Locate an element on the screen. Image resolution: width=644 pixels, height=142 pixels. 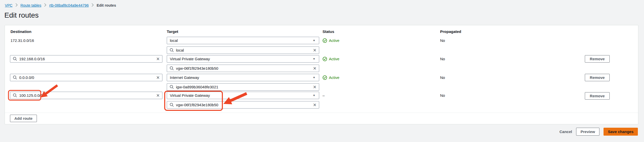
add-route-button: Add route is located at coordinates (24, 119).